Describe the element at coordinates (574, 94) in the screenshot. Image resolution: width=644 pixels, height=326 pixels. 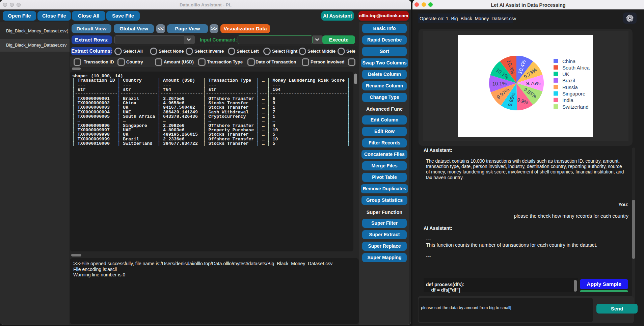
I see `svg-text: Singapore` at that location.